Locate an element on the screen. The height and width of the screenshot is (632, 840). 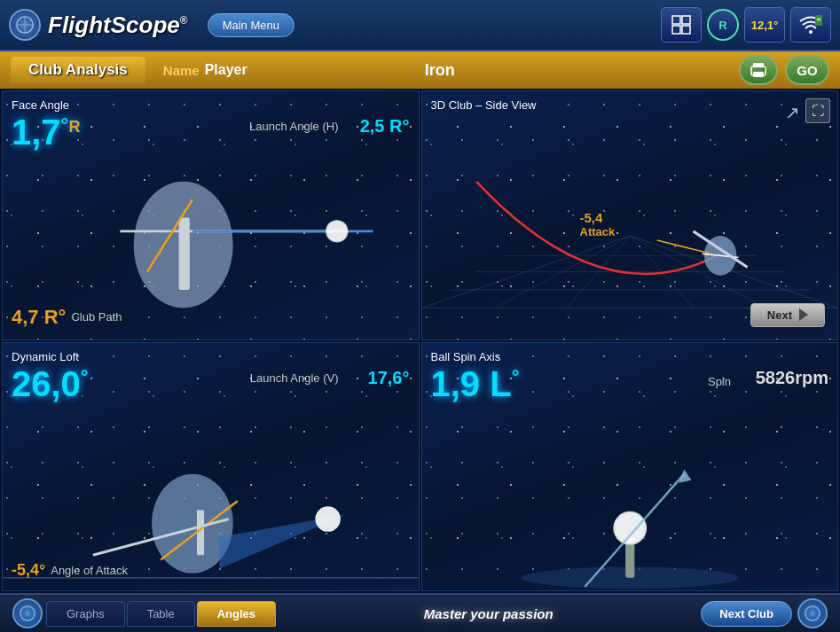
r-button: R is located at coordinates (723, 25).